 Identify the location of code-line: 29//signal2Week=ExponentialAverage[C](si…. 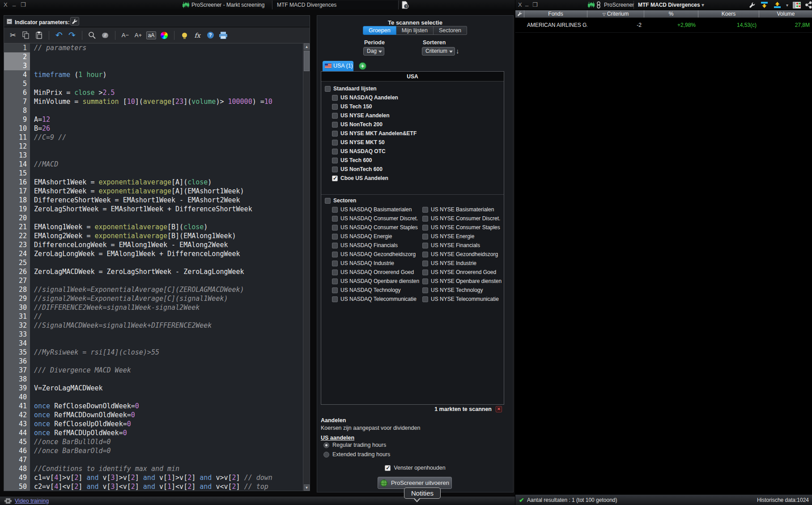
(157, 299).